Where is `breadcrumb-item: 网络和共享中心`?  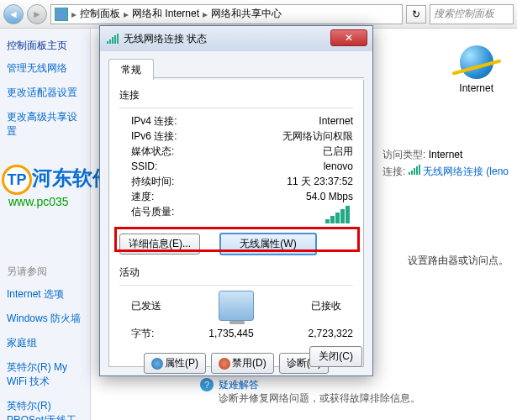
breadcrumb-item: 网络和共享中心 is located at coordinates (246, 13).